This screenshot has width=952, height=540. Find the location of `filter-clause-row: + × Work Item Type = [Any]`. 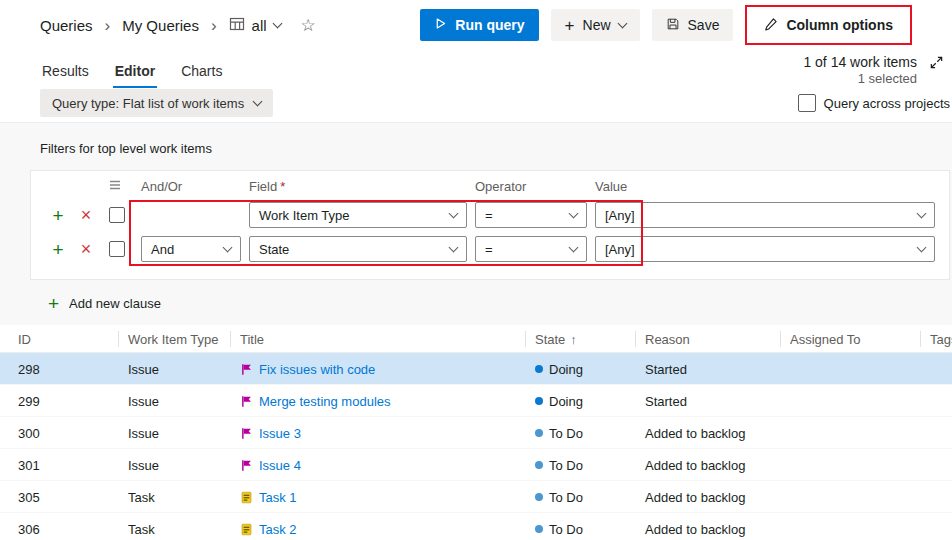

filter-clause-row: + × Work Item Type = [Any] is located at coordinates (490, 215).